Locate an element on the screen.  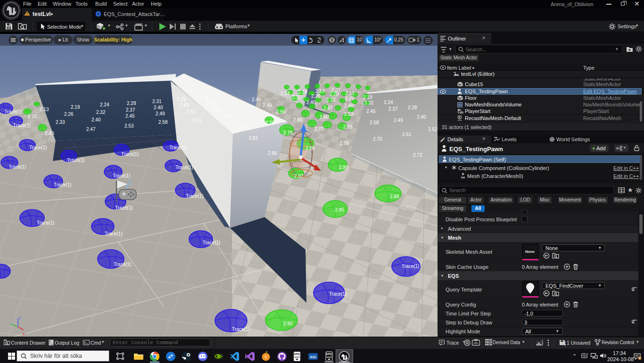
svg-text: 2.31 is located at coordinates (157, 102).